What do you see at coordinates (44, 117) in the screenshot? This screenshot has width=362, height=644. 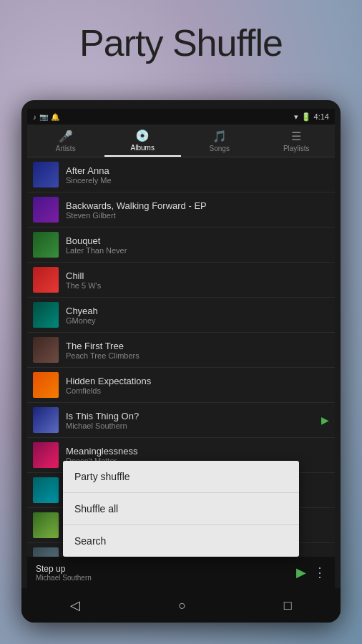 I see `camera-status-icon: 📷` at bounding box center [44, 117].